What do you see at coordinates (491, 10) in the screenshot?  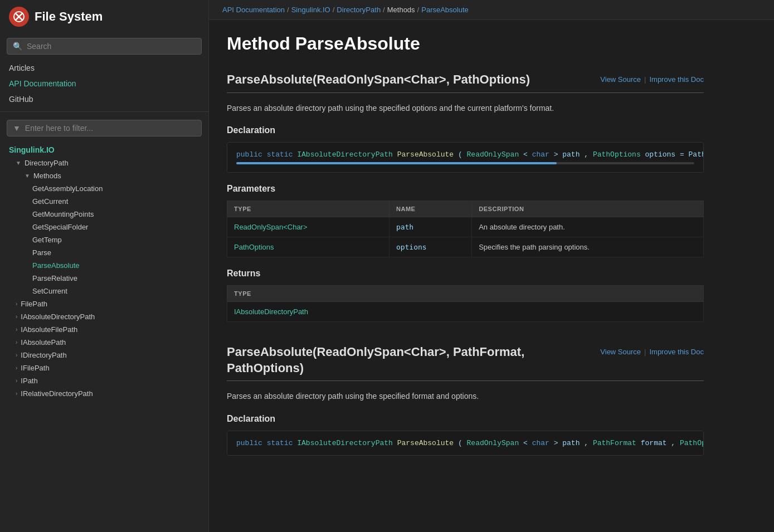 I see `breadcrumb: API Documentation / Singulink.IO / Direc…` at bounding box center [491, 10].